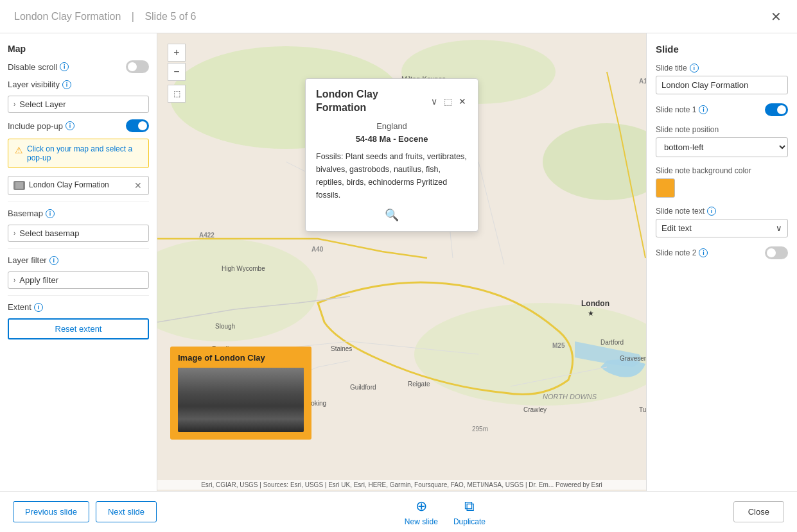 Image resolution: width=797 pixels, height=532 pixels. I want to click on extent-row: Extent i, so click(78, 307).